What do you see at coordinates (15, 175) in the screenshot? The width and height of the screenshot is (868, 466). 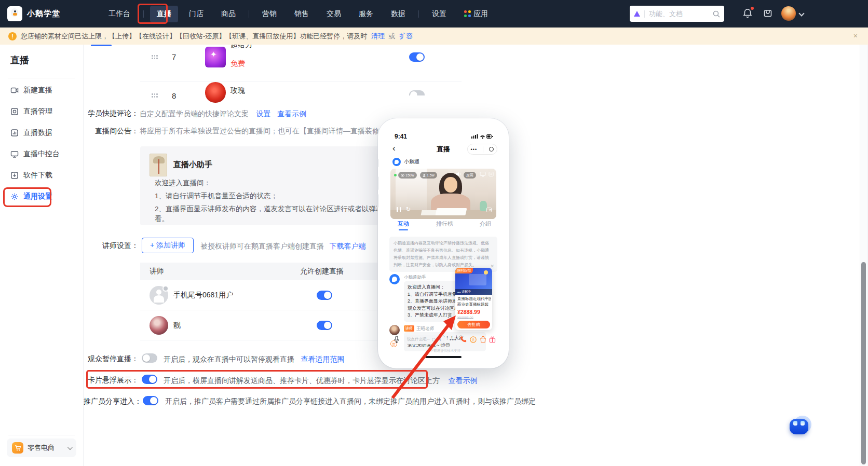 I see `download-icon` at bounding box center [15, 175].